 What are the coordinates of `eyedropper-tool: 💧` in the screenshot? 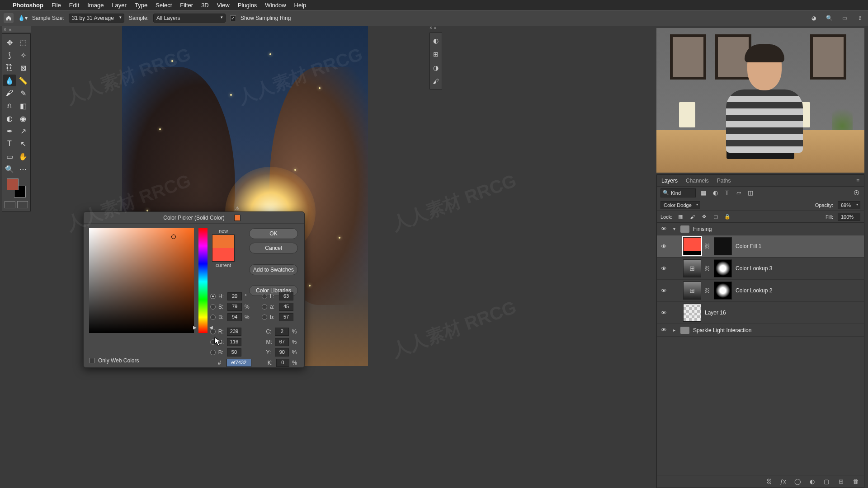 It's located at (9, 80).